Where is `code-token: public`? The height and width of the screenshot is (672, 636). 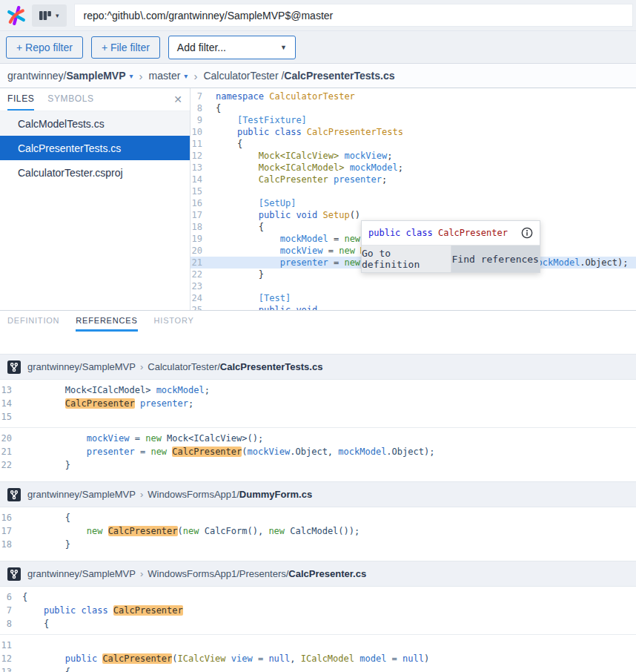
code-token: public is located at coordinates (277, 215).